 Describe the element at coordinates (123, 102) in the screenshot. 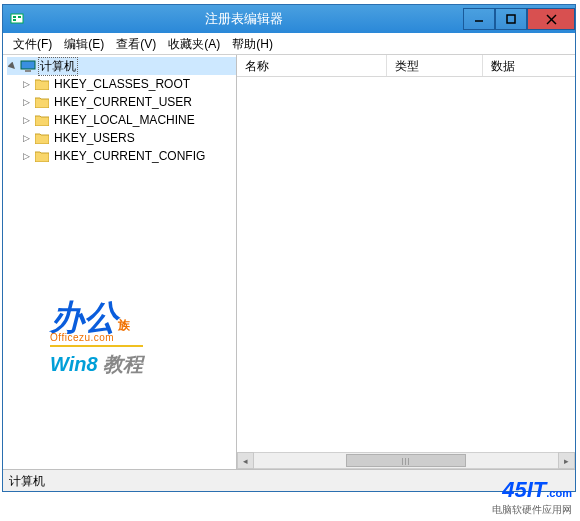

I see `tree-label: HKEY_CURRENT_USER` at that location.